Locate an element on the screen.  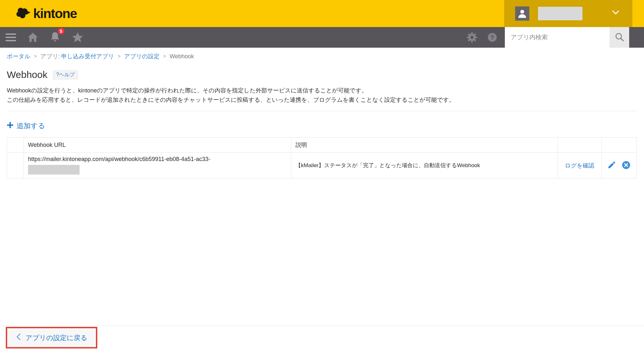
chevron-left-icon is located at coordinates (19, 338).